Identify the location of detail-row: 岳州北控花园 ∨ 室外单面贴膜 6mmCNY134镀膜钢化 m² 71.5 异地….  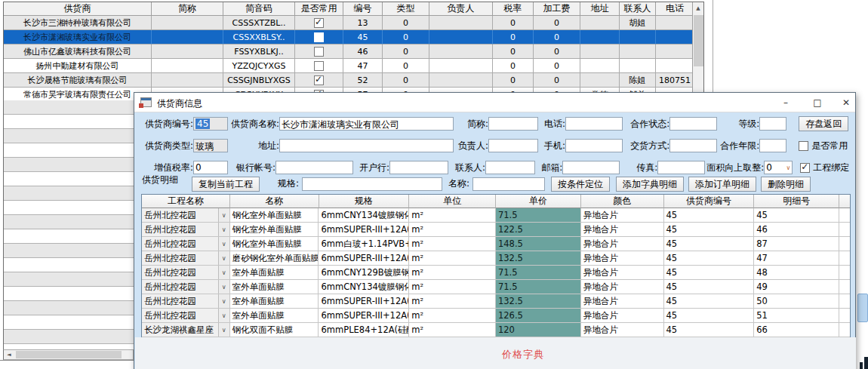
(496, 287).